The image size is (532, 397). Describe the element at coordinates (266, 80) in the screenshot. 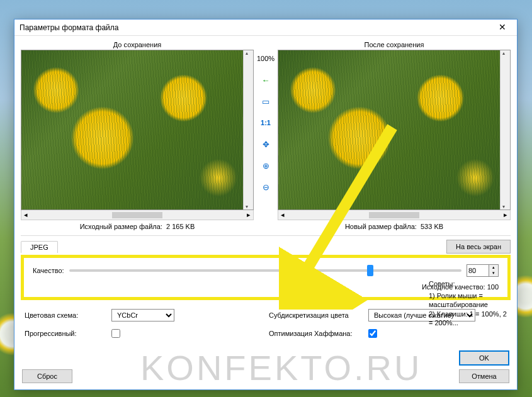

I see `back-icon: ←` at that location.